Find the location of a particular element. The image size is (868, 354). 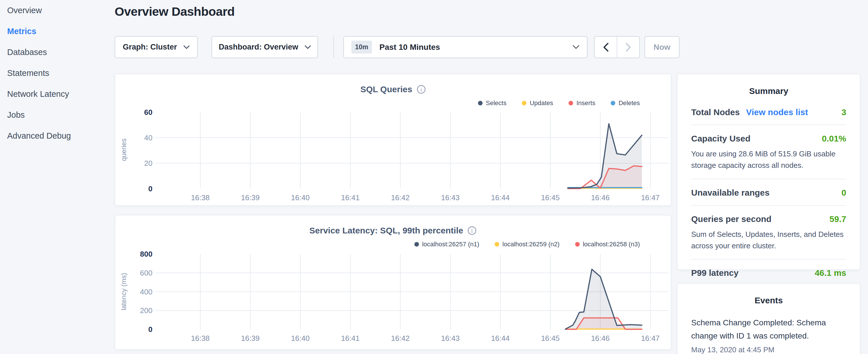

sidebar-item-metrics: Metrics is located at coordinates (39, 31).